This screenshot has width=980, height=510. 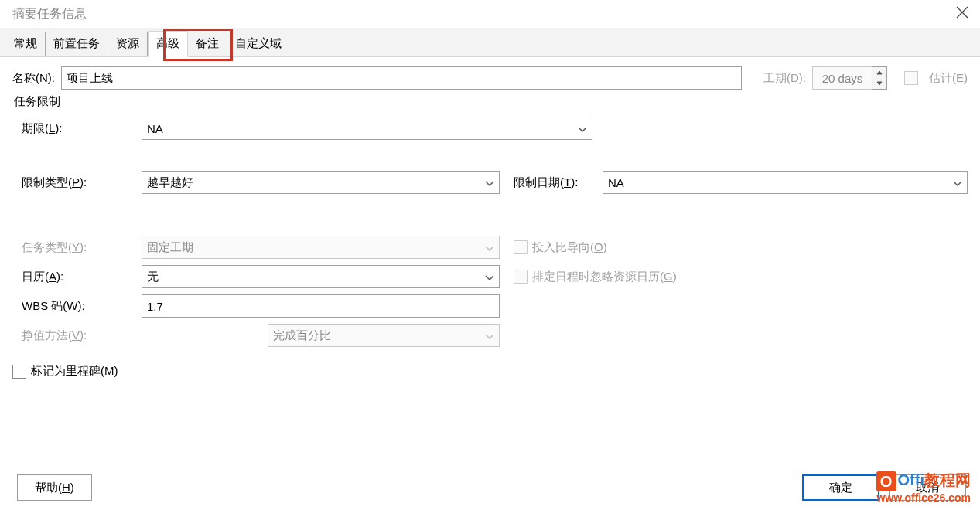 I want to click on effort-driven-label: 投入比导向(O), so click(x=569, y=247).